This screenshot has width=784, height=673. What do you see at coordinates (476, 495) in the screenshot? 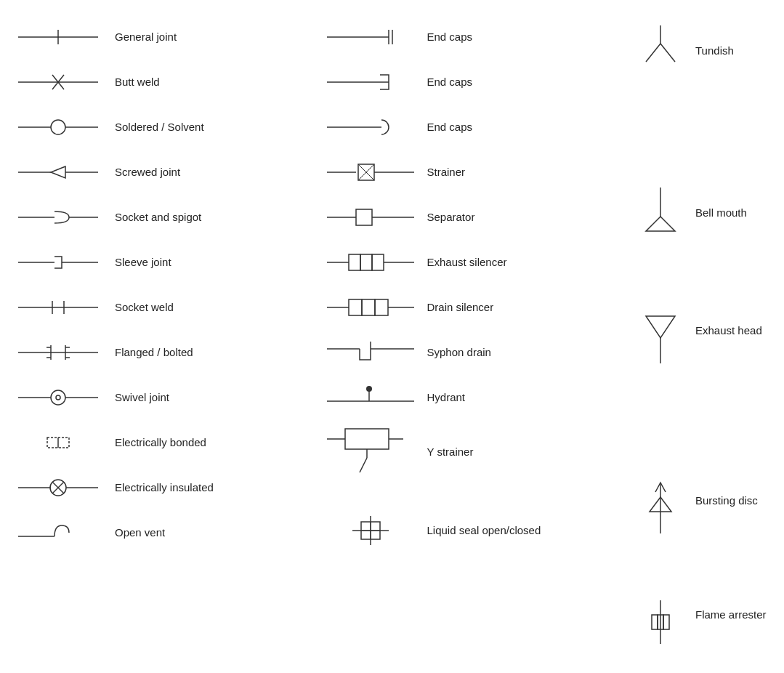
I see `row-blank-col2` at bounding box center [476, 495].